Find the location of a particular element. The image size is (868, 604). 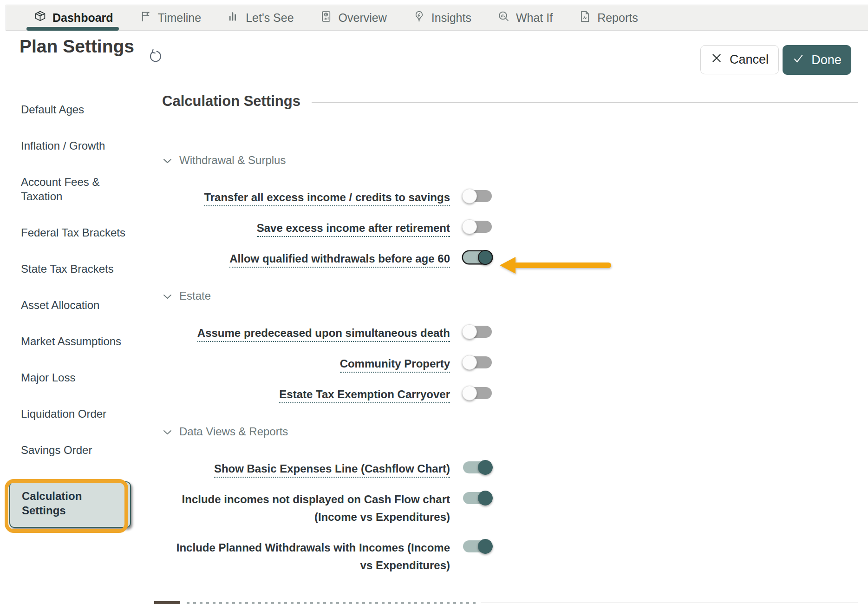

page-title: Plan Settings is located at coordinates (77, 46).